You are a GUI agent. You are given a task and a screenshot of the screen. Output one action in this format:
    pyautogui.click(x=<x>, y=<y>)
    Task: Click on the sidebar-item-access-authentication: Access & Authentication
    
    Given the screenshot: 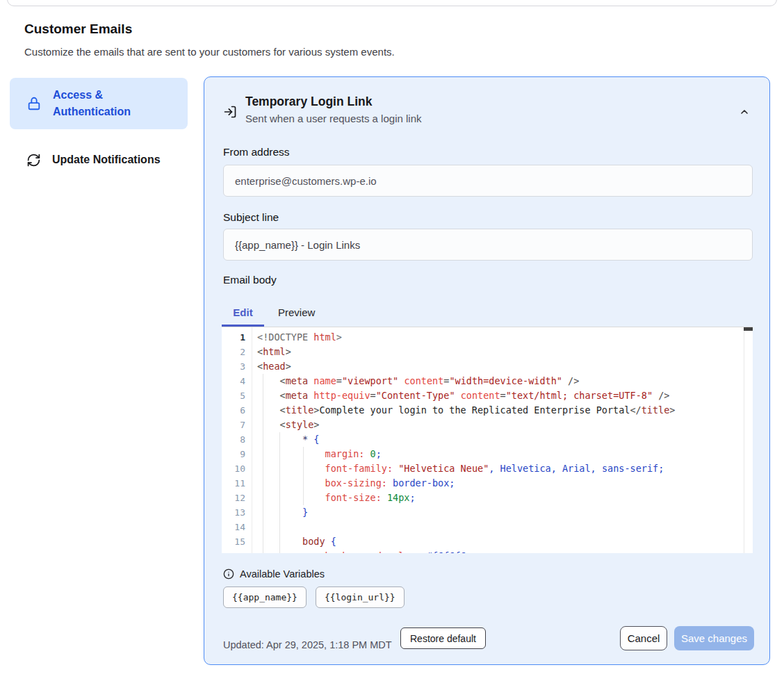 What is the action you would take?
    pyautogui.click(x=99, y=104)
    